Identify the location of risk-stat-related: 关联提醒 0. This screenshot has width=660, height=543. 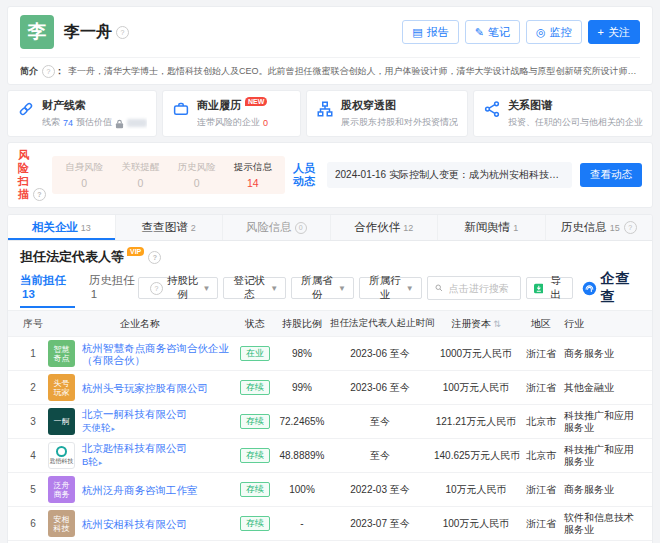
(140, 175).